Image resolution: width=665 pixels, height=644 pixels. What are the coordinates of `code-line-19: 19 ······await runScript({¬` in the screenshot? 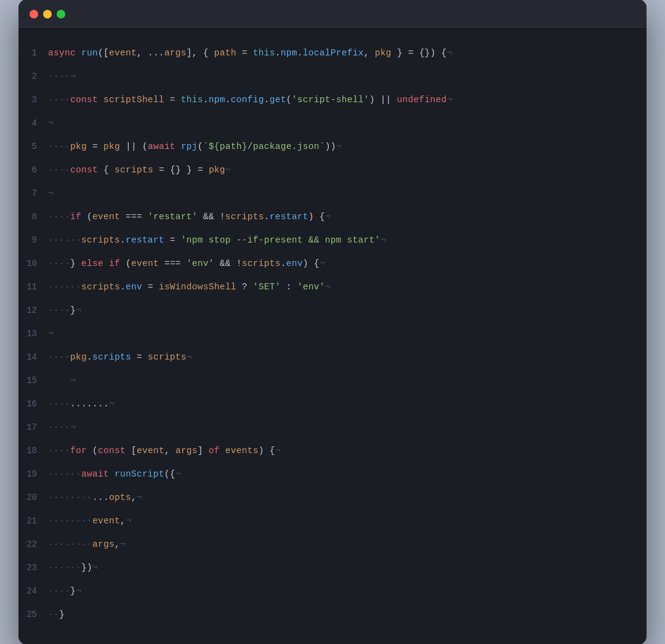 It's located at (332, 474).